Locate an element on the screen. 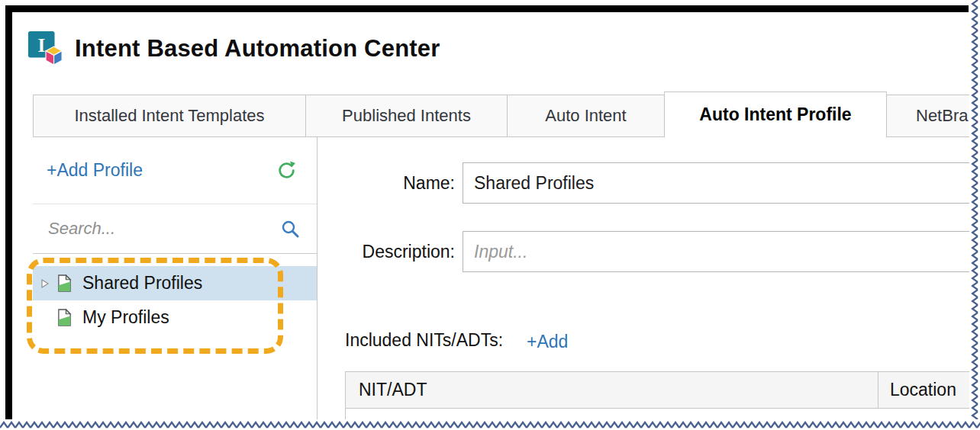 The width and height of the screenshot is (980, 430). description-label: Description: is located at coordinates (388, 252).